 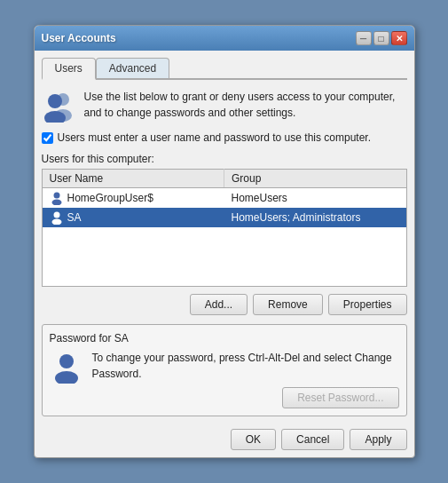 I want to click on user-name-cell: SA, so click(x=133, y=218).